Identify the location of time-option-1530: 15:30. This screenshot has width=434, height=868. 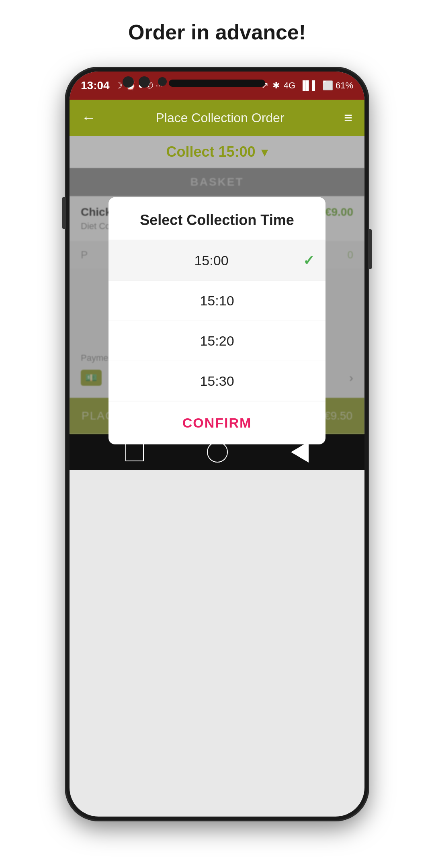
(217, 381).